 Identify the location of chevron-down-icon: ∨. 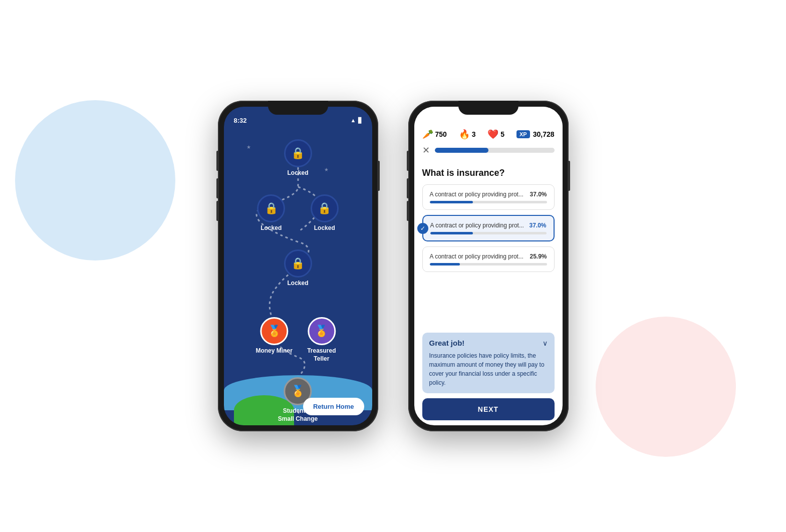
(545, 343).